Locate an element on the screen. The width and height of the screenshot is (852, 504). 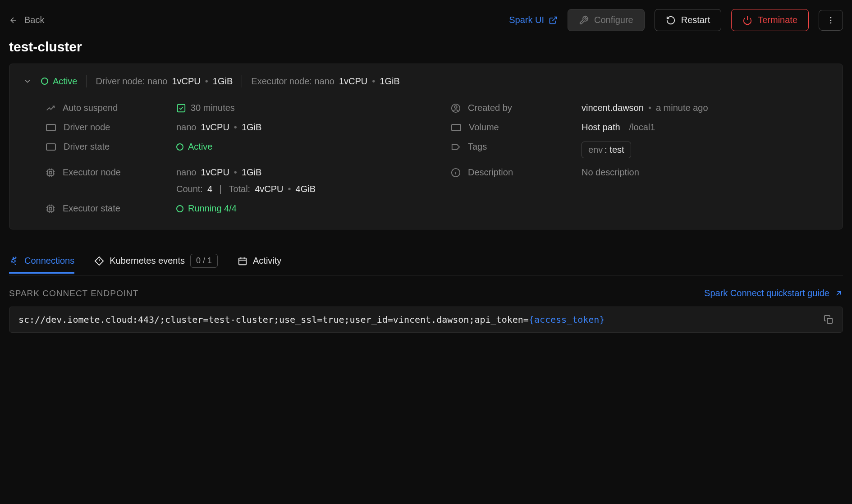
status-text: Active is located at coordinates (65, 81).